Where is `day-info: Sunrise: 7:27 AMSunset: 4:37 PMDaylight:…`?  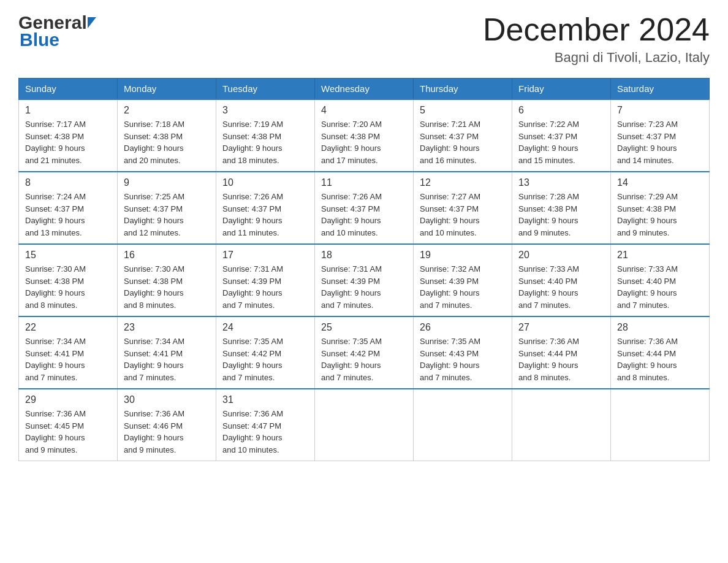
day-info: Sunrise: 7:27 AMSunset: 4:37 PMDaylight:… is located at coordinates (463, 215).